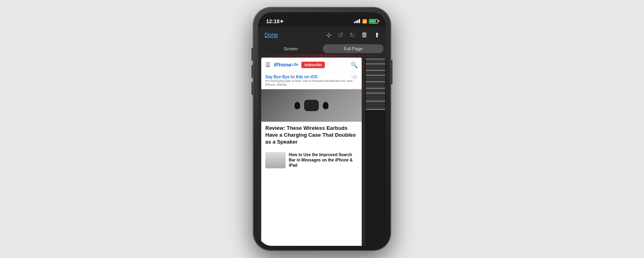 The width and height of the screenshot is (644, 258). Describe the element at coordinates (275, 21) in the screenshot. I see `status-time: 12:18 ▶` at that location.